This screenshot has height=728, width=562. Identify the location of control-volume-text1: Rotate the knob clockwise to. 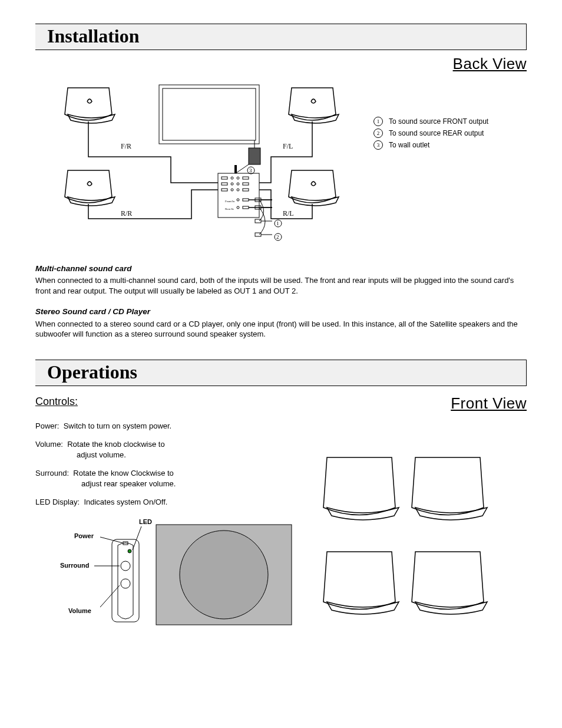
(115, 444).